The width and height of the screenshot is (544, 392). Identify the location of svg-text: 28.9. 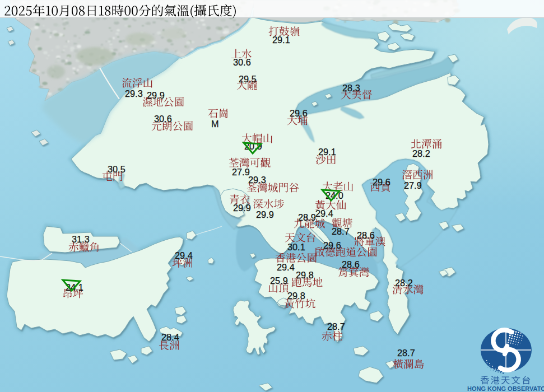
(307, 217).